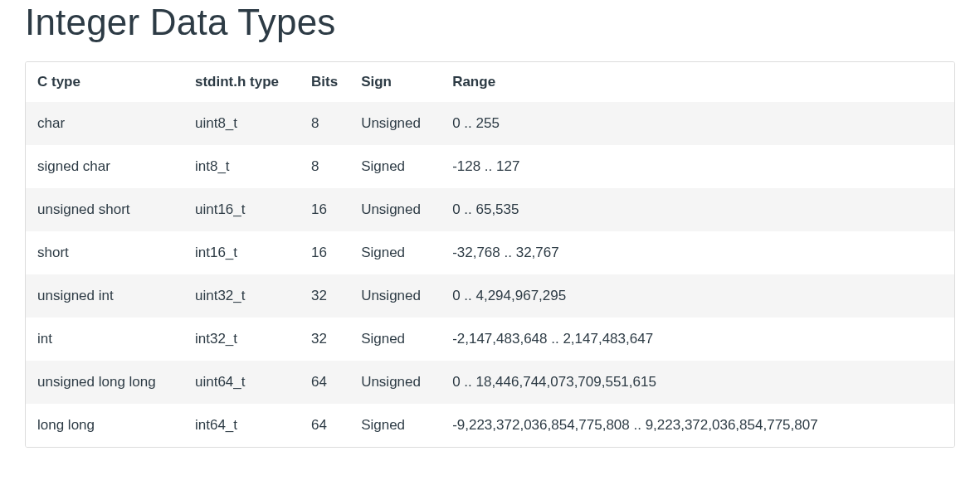 The height and width of the screenshot is (485, 980). What do you see at coordinates (490, 382) in the screenshot?
I see `table-row: unsigned long long uint64_t 64 Unsigned …` at bounding box center [490, 382].